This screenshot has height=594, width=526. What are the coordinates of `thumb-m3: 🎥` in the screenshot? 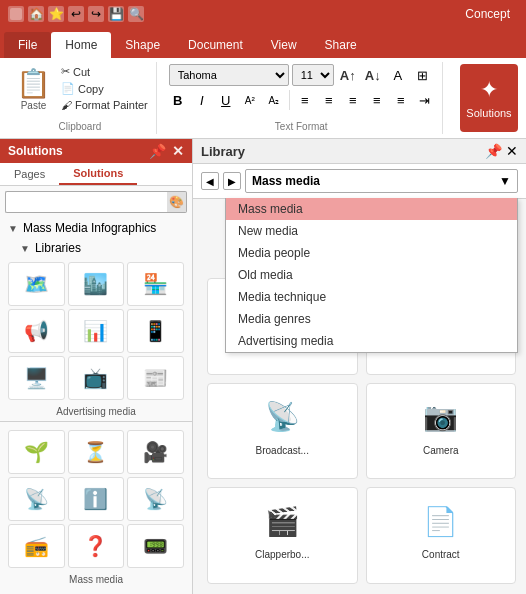 It's located at (156, 452).